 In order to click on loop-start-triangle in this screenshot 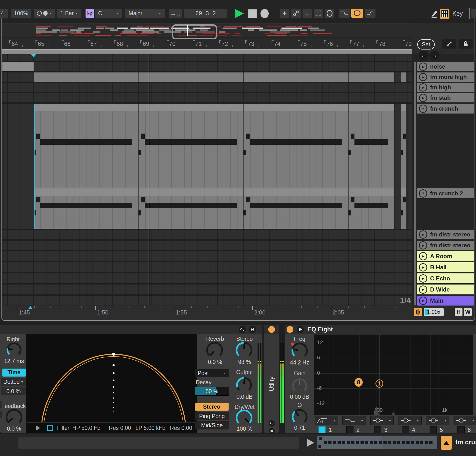, I will do `click(30, 308)`.